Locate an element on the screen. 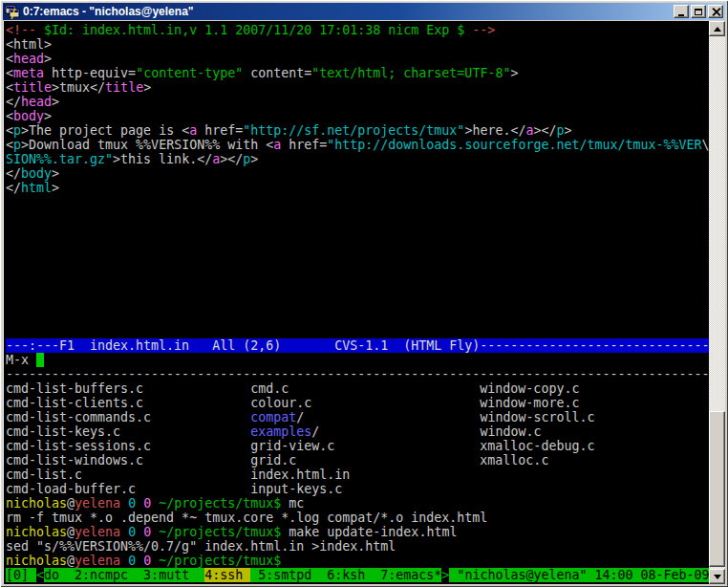  emacs-code-line: <head> is located at coordinates (357, 59).